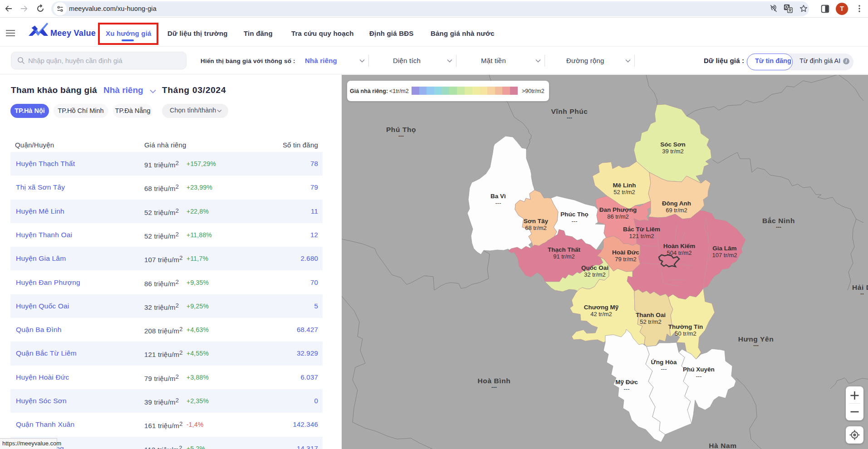 The height and width of the screenshot is (449, 868). I want to click on svg-text: Hà Nam, so click(722, 445).